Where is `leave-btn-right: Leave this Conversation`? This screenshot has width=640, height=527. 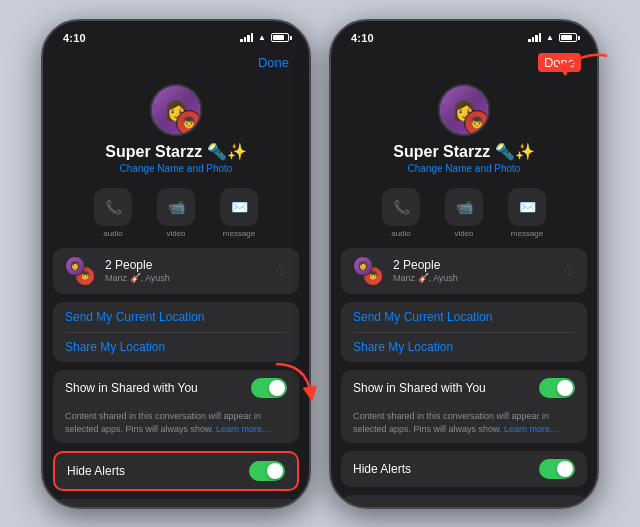 leave-btn-right: Leave this Conversation is located at coordinates (464, 500).